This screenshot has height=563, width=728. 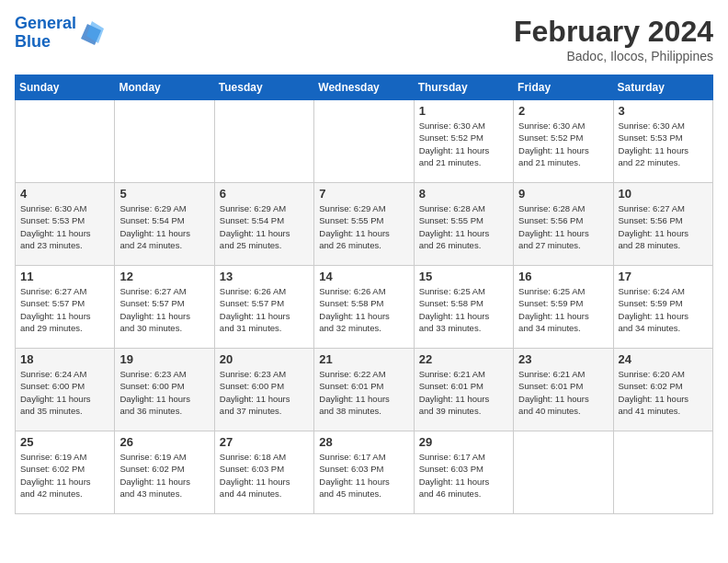 I want to click on day-number: 9, so click(x=563, y=193).